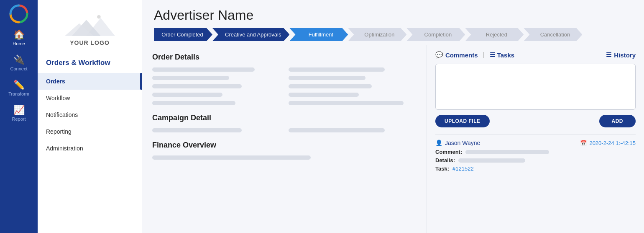 This screenshot has height=233, width=644. What do you see at coordinates (19, 113) in the screenshot?
I see `nav-item-report: 📈 Report` at bounding box center [19, 113].